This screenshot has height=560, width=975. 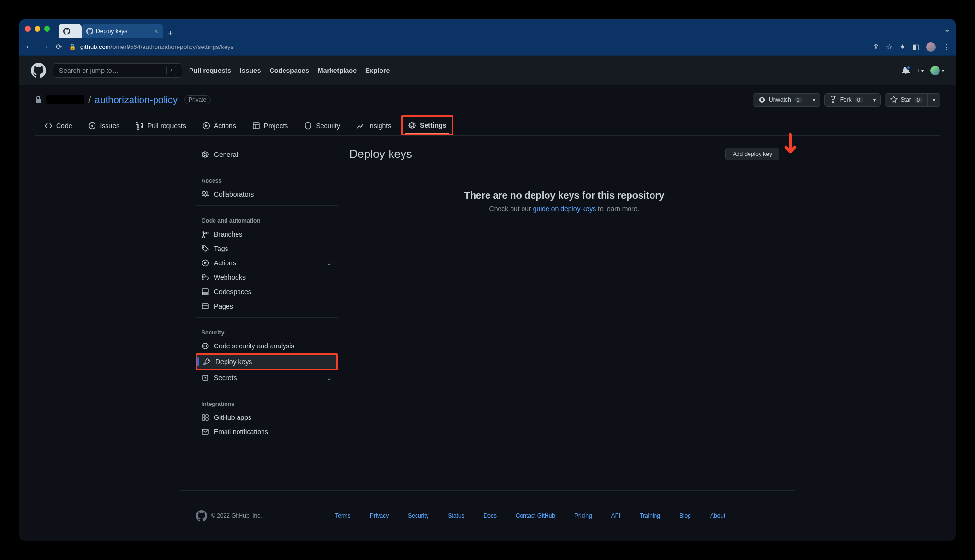 What do you see at coordinates (876, 47) in the screenshot?
I see `share-icon: ⇪` at bounding box center [876, 47].